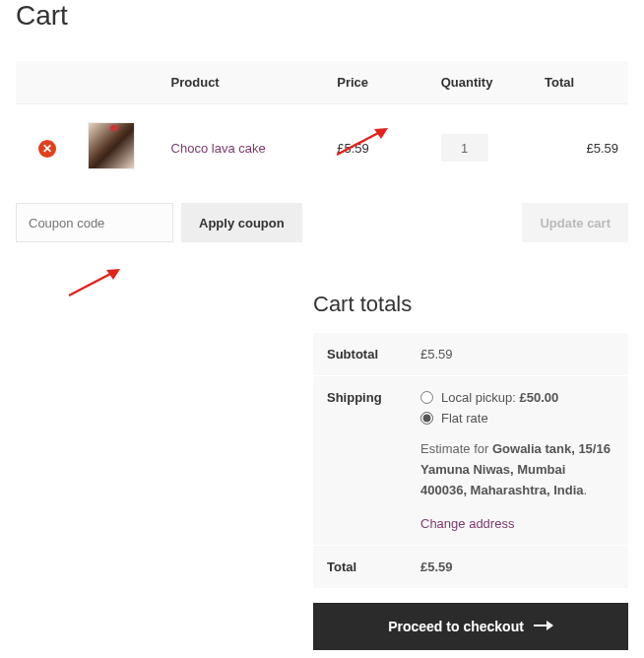 The width and height of the screenshot is (644, 658). I want to click on product-thumbnail-link, so click(111, 164).